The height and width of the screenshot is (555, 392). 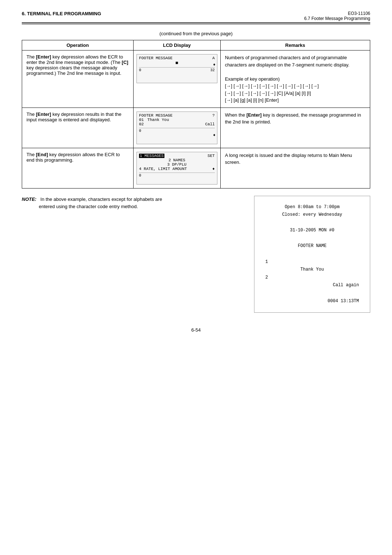 I want to click on op-text-3: The [End] key depression allows the ECR …, so click(x=73, y=157).